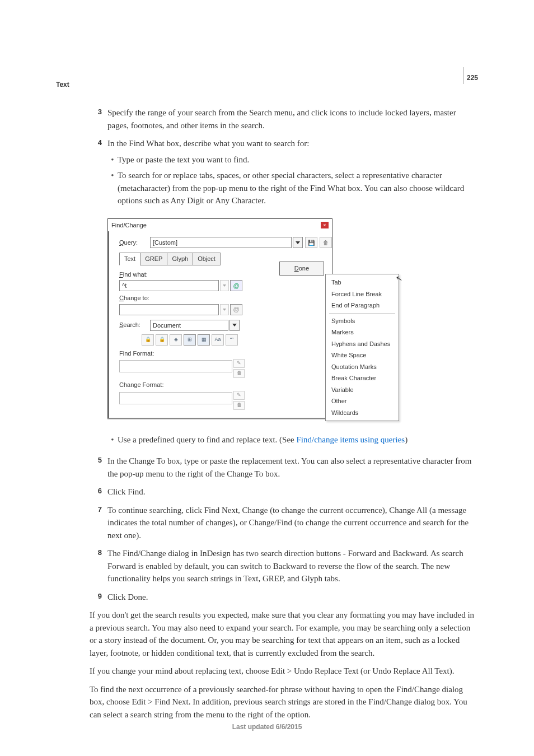 This screenshot has width=534, height=756. What do you see at coordinates (293, 119) in the screenshot?
I see `step-body: Specify the range of your search from th…` at bounding box center [293, 119].